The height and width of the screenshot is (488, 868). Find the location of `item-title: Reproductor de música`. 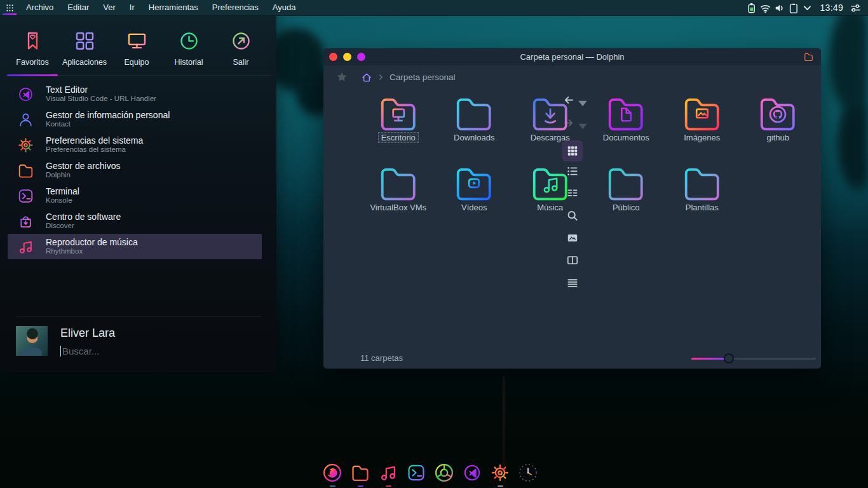

item-title: Reproductor de música is located at coordinates (92, 243).